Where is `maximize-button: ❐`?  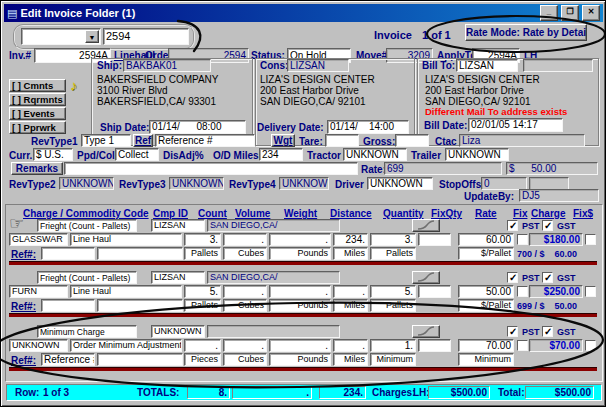
maximize-button: ❐ is located at coordinates (570, 13).